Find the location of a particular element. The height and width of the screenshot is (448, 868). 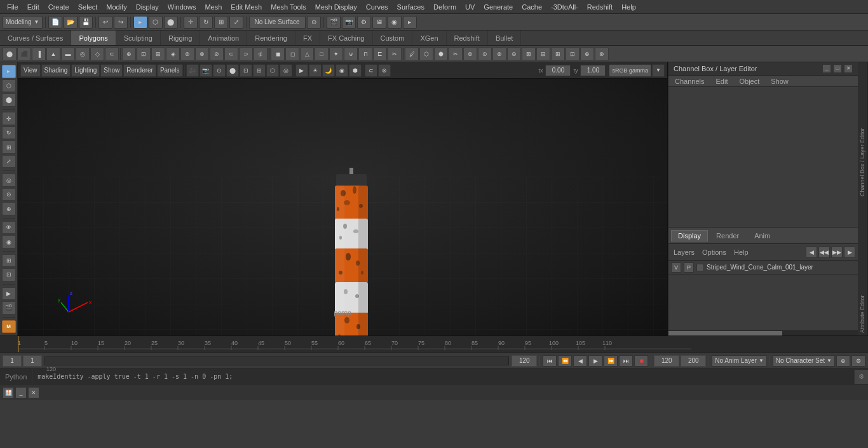

menu-modify: Modify is located at coordinates (116, 7).